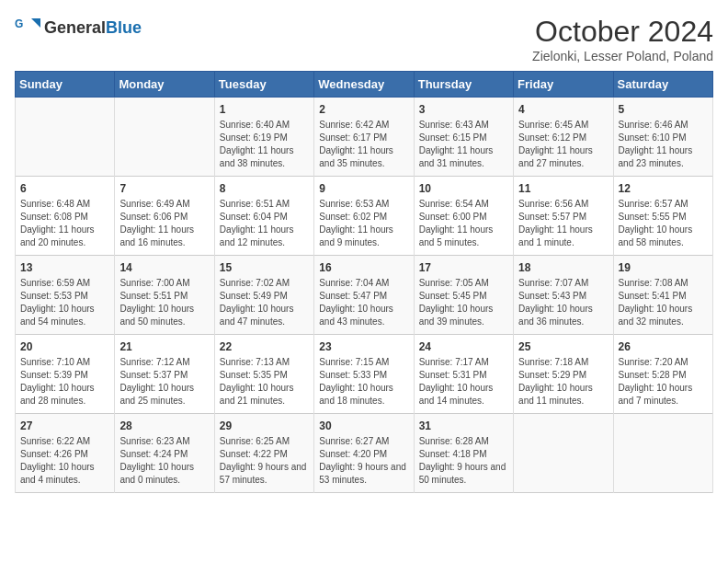  Describe the element at coordinates (364, 374) in the screenshot. I see `calendar-cell: 23Sunrise: 7:15 AM Sunset: 5:33 PM Dayli…` at that location.